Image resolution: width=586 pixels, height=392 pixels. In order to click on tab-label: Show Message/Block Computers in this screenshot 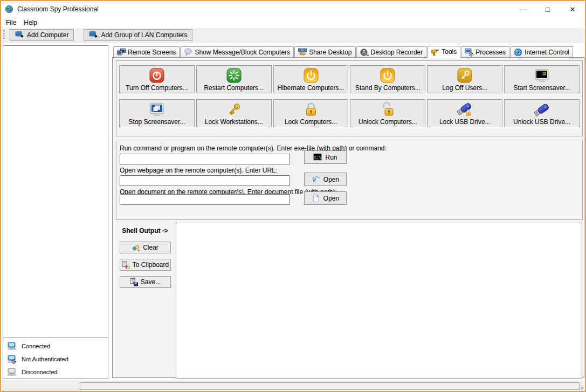, I will do `click(243, 52)`.